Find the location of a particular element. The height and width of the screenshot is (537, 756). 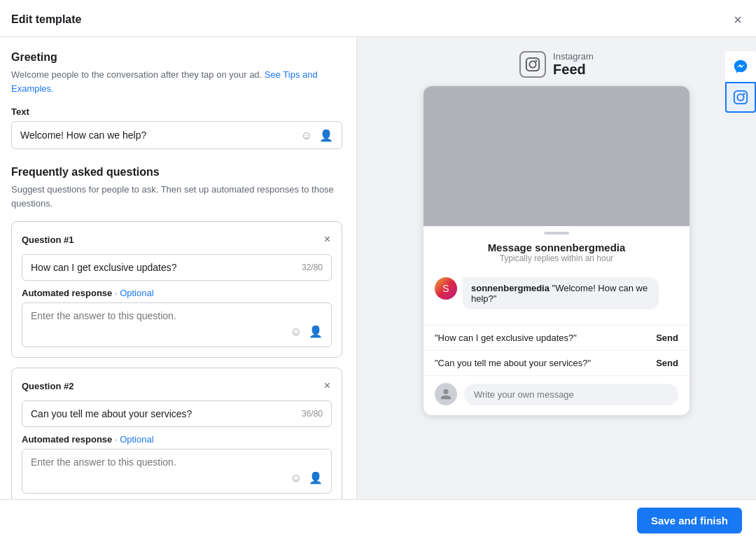

question-2-input-wrapper: 36/80 is located at coordinates (176, 414).